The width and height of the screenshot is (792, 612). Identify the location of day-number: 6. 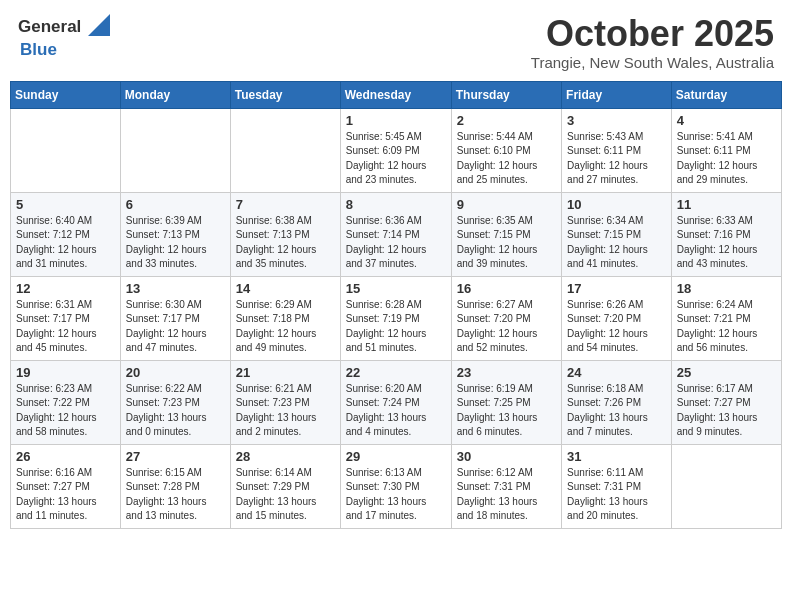
(176, 204).